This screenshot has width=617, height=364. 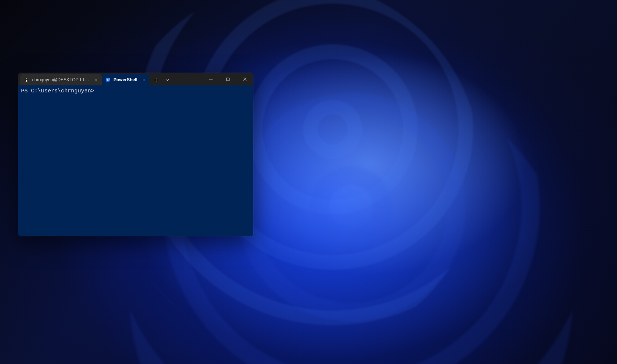 I want to click on tab-strip: chrnguyen@DESKTOP-LT7NSCG: ~, so click(x=84, y=79).